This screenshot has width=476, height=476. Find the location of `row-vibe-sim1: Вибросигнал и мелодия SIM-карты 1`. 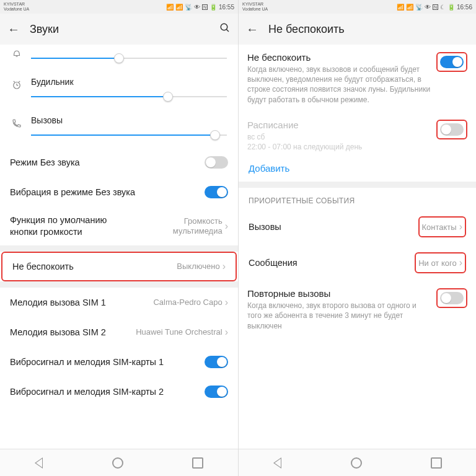

row-vibe-sim1: Вибросигнал и мелодия SIM-карты 1 is located at coordinates (119, 362).